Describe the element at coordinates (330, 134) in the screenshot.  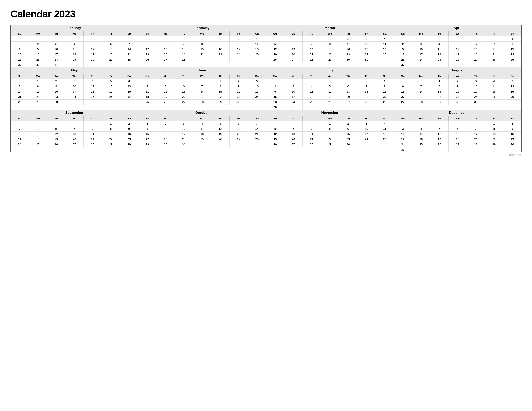
I see `calendar-week-row: 12131415161718` at that location.